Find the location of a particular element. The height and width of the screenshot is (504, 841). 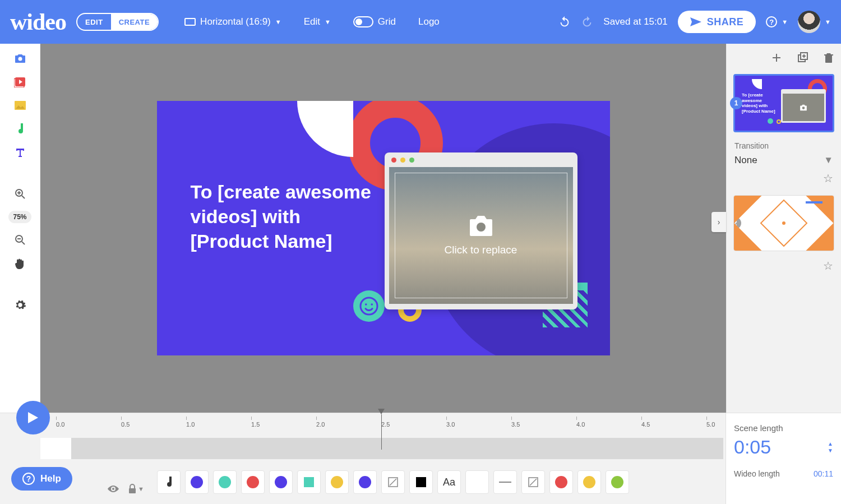

redo-icon is located at coordinates (587, 22).